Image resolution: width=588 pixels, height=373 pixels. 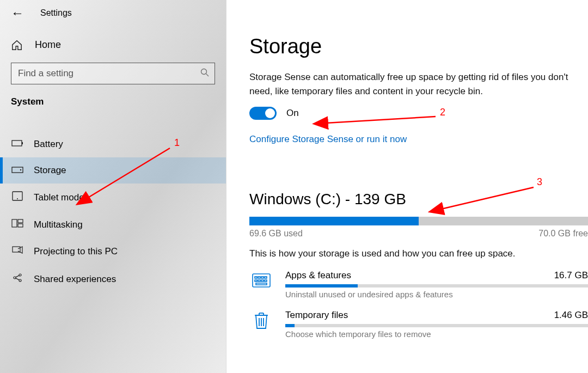 What do you see at coordinates (76, 252) in the screenshot?
I see `sidebar-item-label: Projecting to this PC` at bounding box center [76, 252].